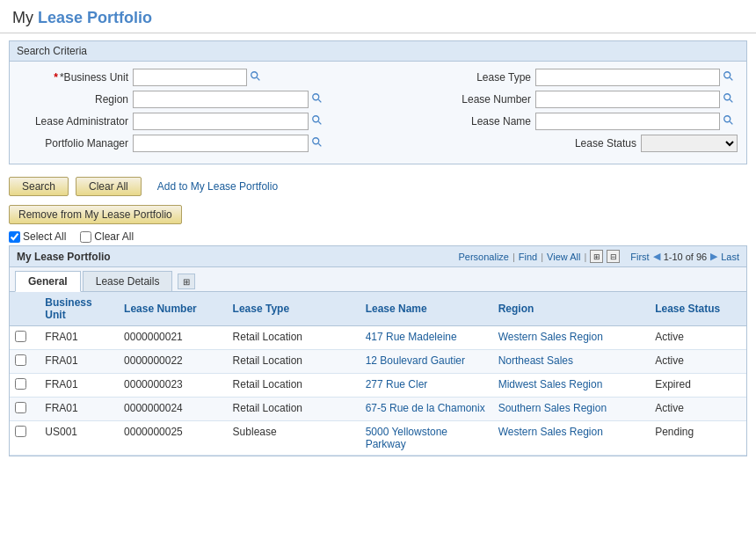 Image resolution: width=756 pixels, height=540 pixels. Describe the element at coordinates (557, 77) in the screenshot. I see `lease-type-col: Lease Type` at that location.